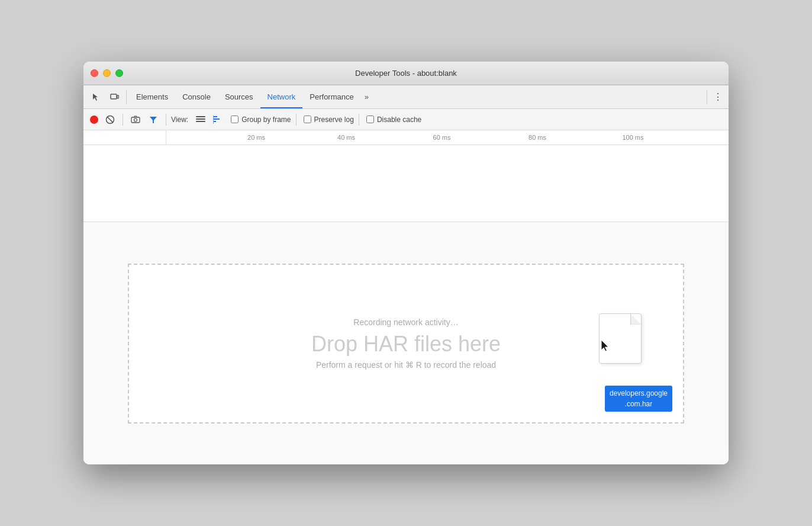 This screenshot has width=812, height=526. Describe the element at coordinates (152, 97) in the screenshot. I see `tab-elements: Elements` at that location.